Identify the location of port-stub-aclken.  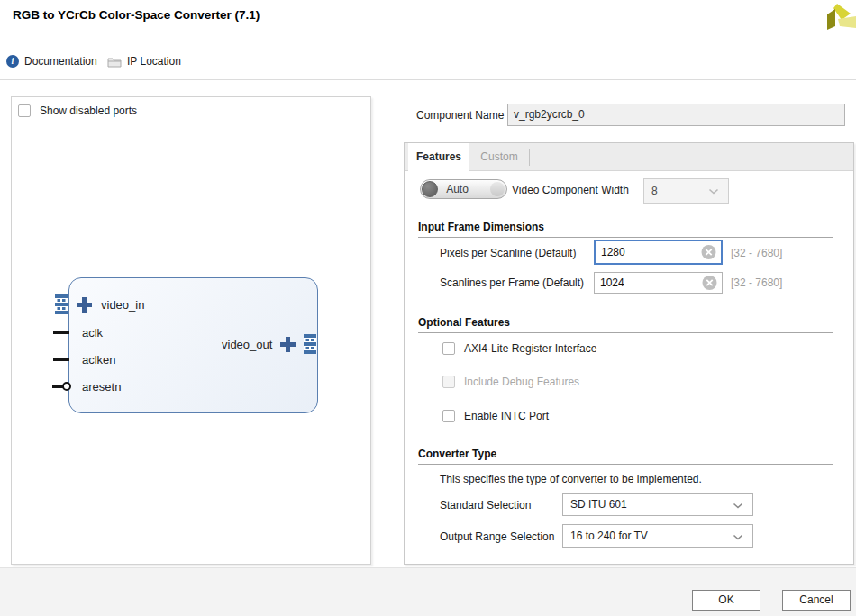
(61, 360).